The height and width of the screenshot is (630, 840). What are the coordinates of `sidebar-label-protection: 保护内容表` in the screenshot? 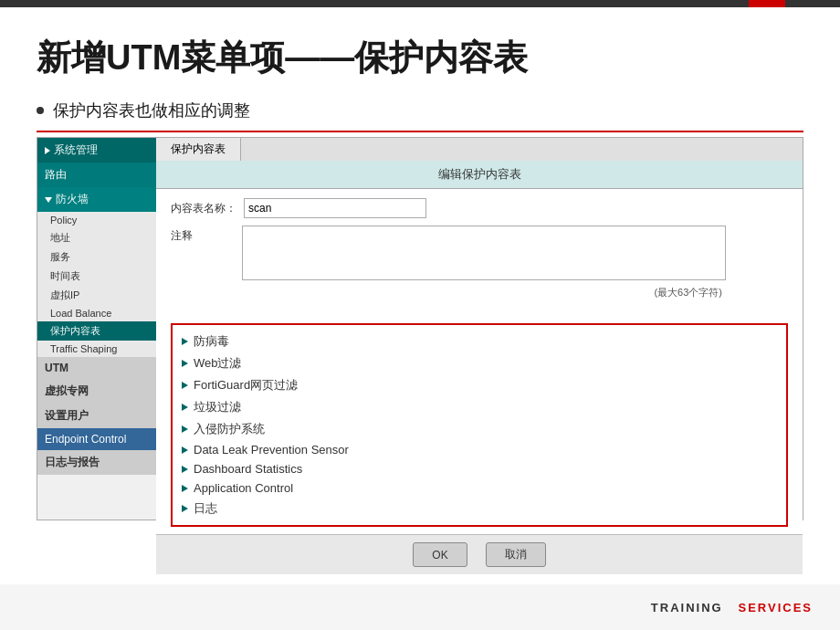 It's located at (75, 331).